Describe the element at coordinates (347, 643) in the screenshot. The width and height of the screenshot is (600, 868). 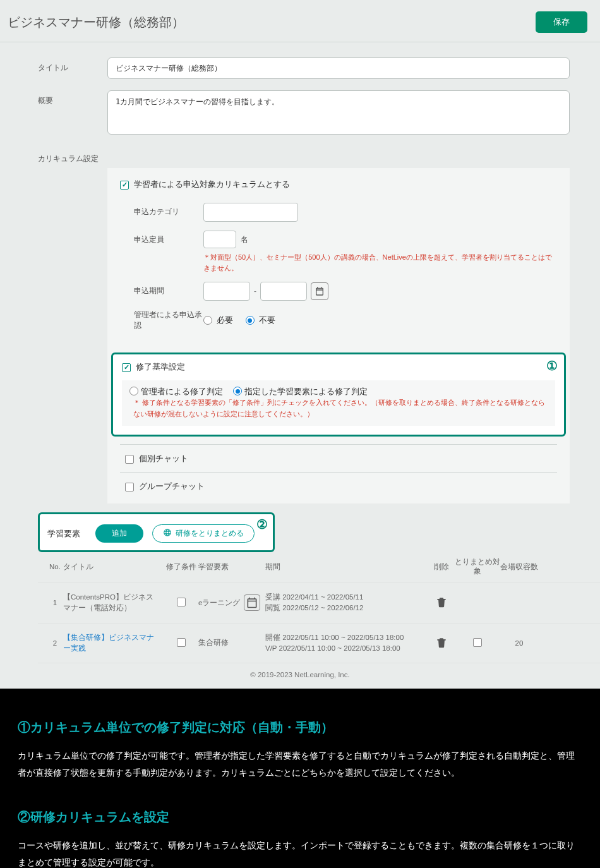
I see `cell-period: 開催 2022/05/11 10:00 ~ 2022/05/13 18:00V/…` at that location.